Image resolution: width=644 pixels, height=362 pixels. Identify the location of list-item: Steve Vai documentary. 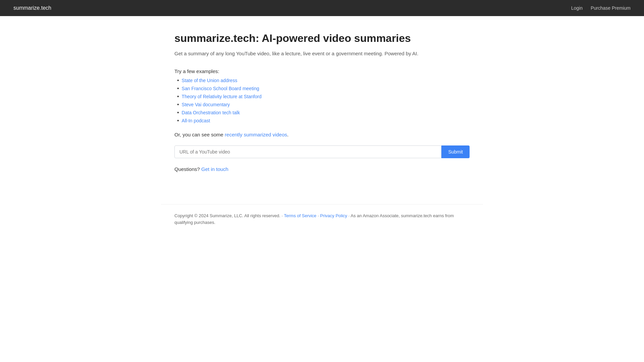
(323, 105).